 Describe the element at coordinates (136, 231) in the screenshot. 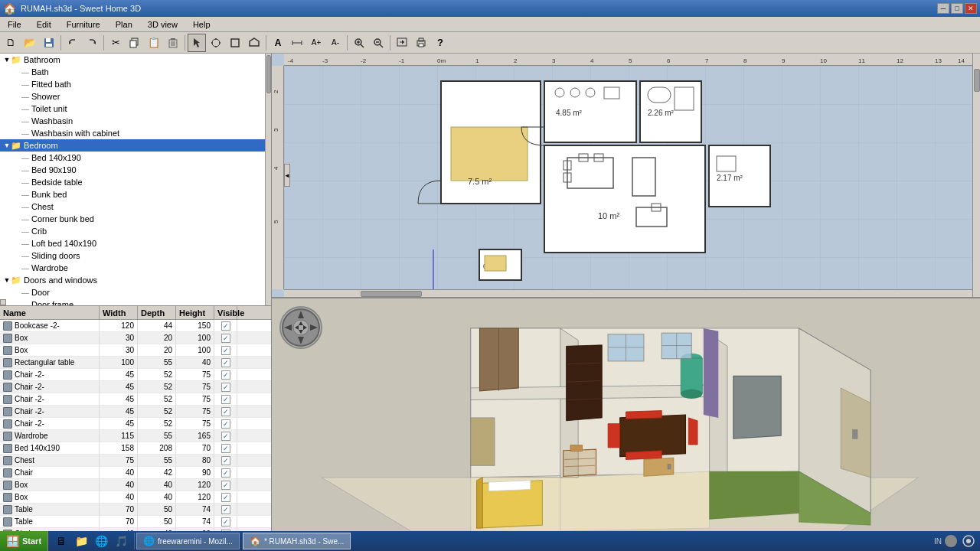

I see `tree-item-crib: — Crib` at that location.